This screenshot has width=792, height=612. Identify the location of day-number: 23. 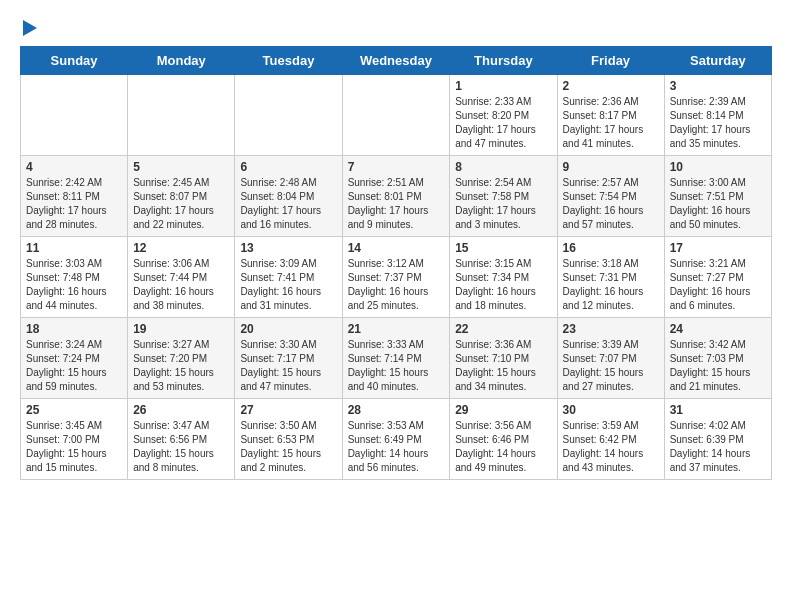
(611, 329).